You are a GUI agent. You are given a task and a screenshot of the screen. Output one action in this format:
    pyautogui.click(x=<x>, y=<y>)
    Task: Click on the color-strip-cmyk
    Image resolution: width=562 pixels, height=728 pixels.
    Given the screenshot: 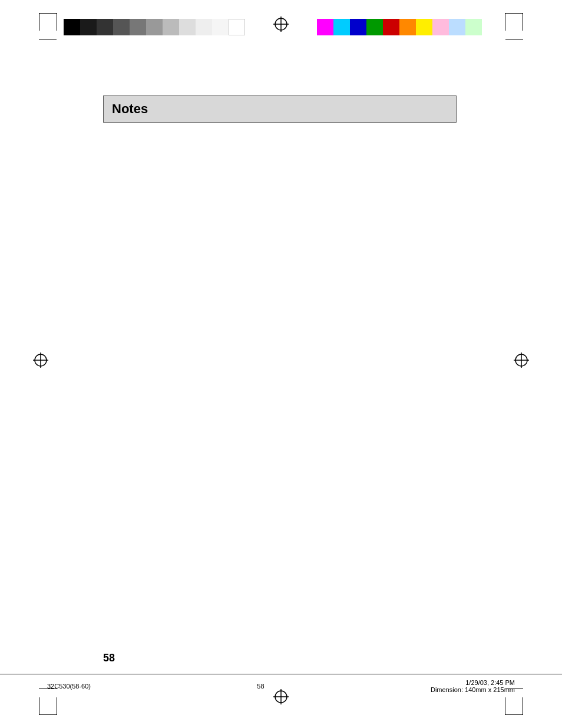 What is the action you would take?
    pyautogui.click(x=399, y=27)
    